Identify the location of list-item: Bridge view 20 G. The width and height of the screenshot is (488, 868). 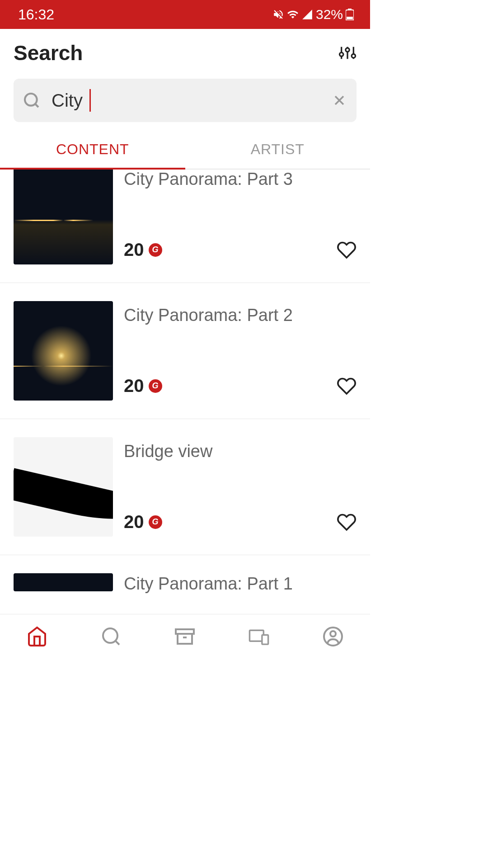
(185, 487).